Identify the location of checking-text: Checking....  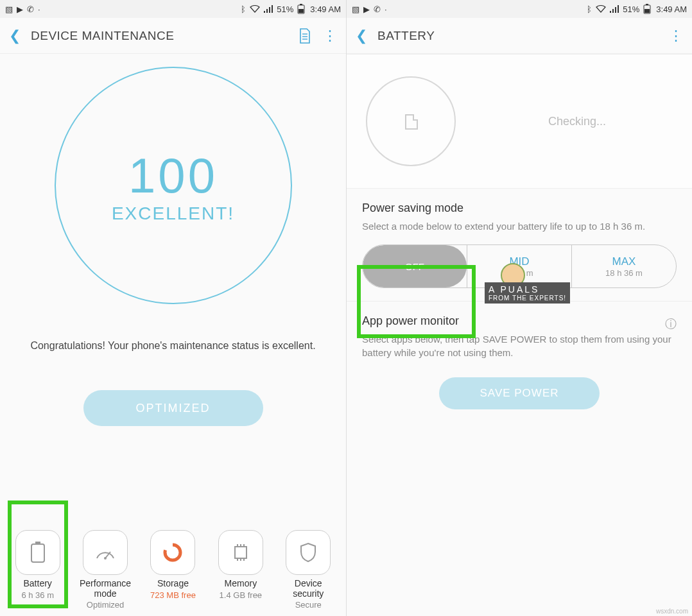
(577, 122).